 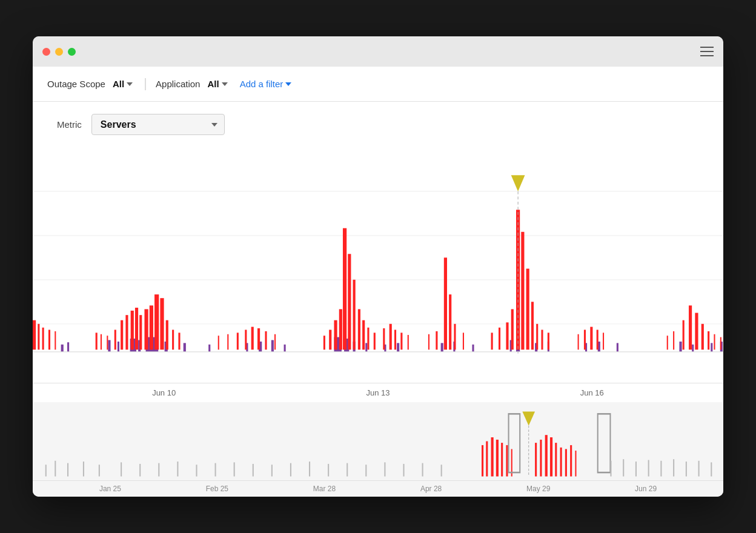 I want to click on traffic-lights, so click(x=59, y=52).